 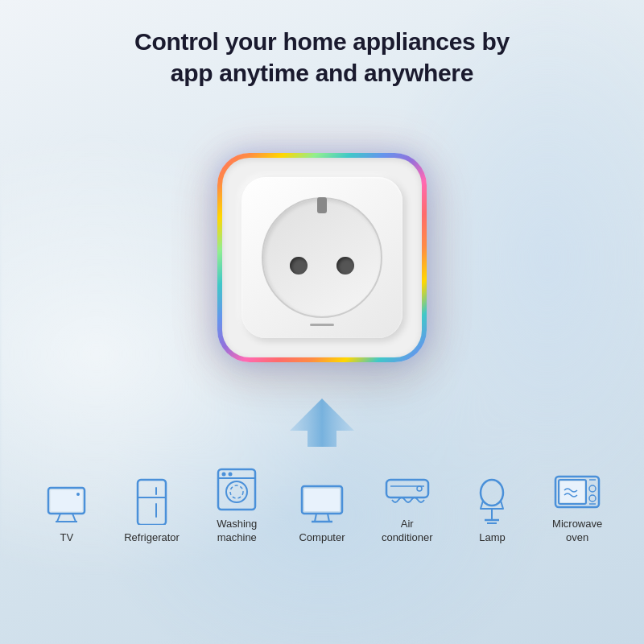 I want to click on socket-circle, so click(x=322, y=258).